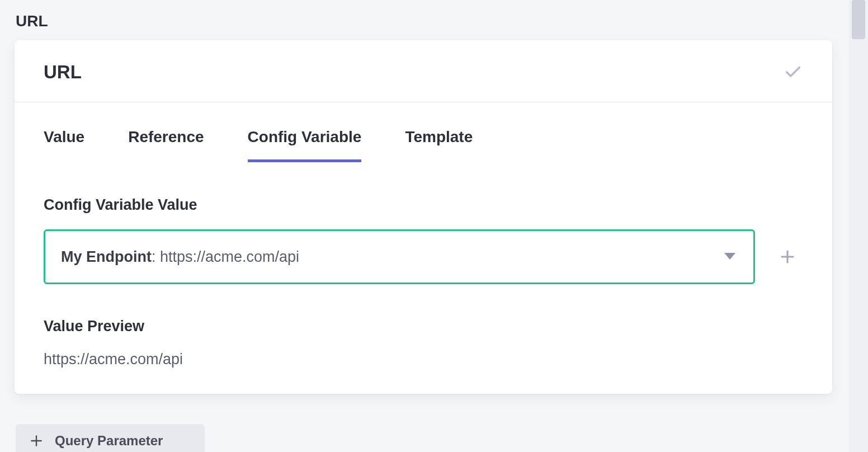  I want to click on config-variable-selected-name: My Endpoint, so click(106, 257).